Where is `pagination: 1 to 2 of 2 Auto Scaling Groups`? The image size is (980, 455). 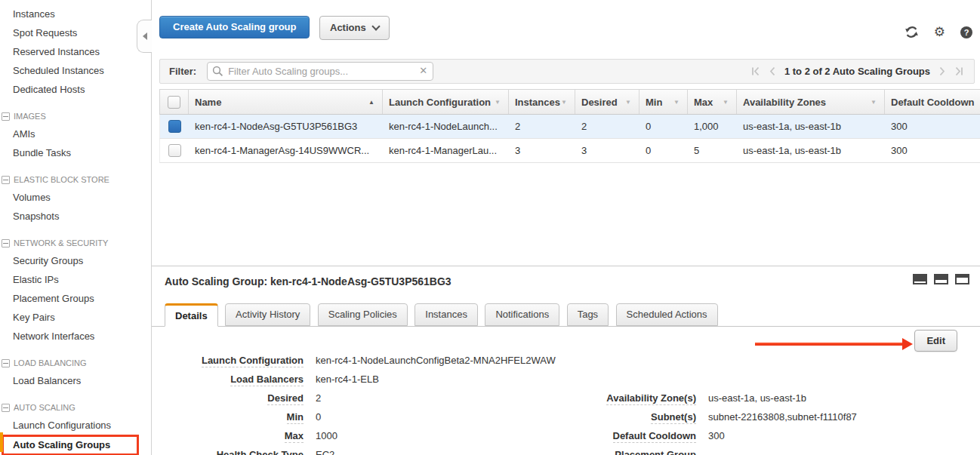
pagination: 1 to 2 of 2 Auto Scaling Groups is located at coordinates (858, 71).